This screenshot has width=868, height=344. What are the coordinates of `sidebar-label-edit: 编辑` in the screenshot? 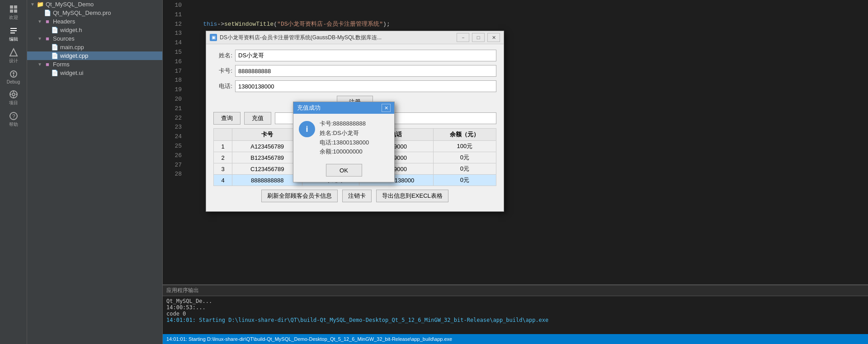 It's located at (14, 39).